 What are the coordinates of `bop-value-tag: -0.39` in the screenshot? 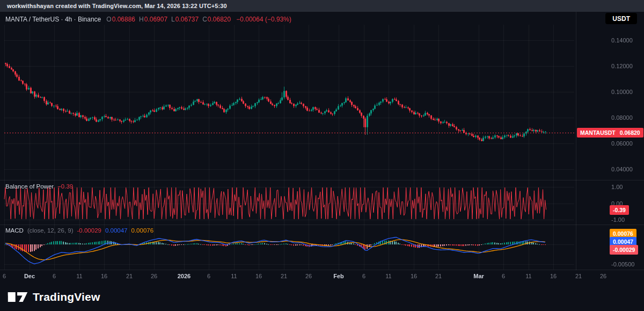 It's located at (619, 210).